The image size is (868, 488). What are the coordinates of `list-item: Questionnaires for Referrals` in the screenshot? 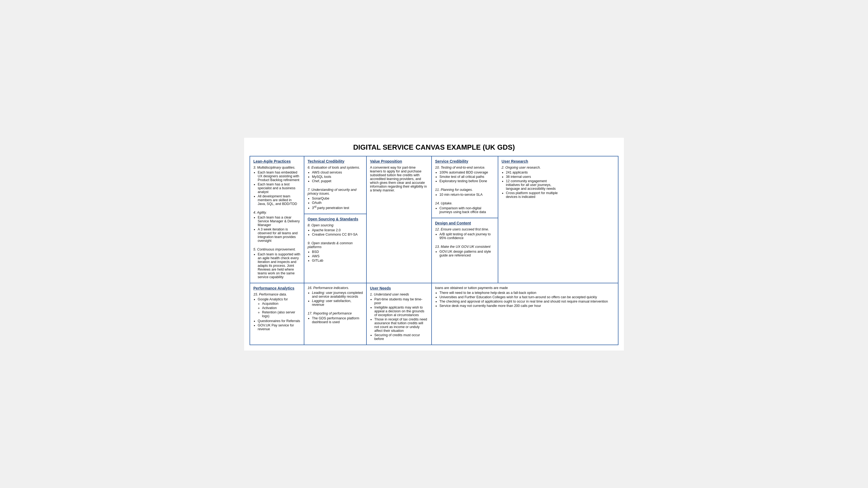 It's located at (279, 321).